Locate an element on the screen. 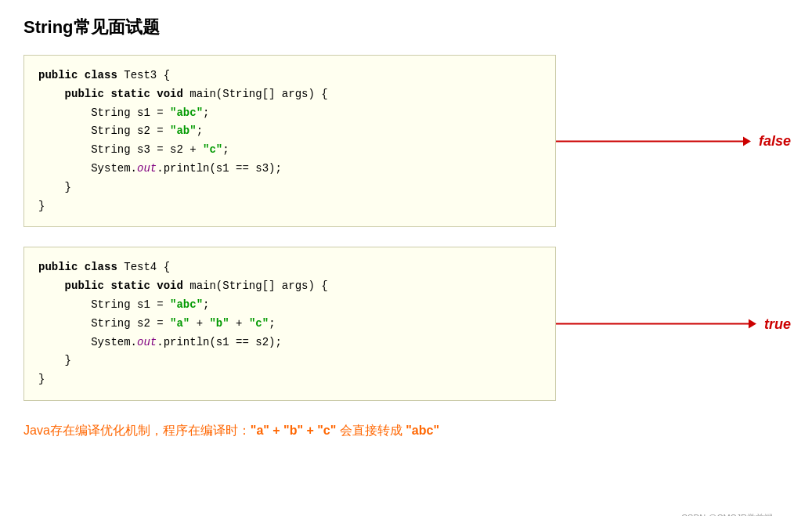  code-text: .println(s1 == s2); is located at coordinates (219, 342).